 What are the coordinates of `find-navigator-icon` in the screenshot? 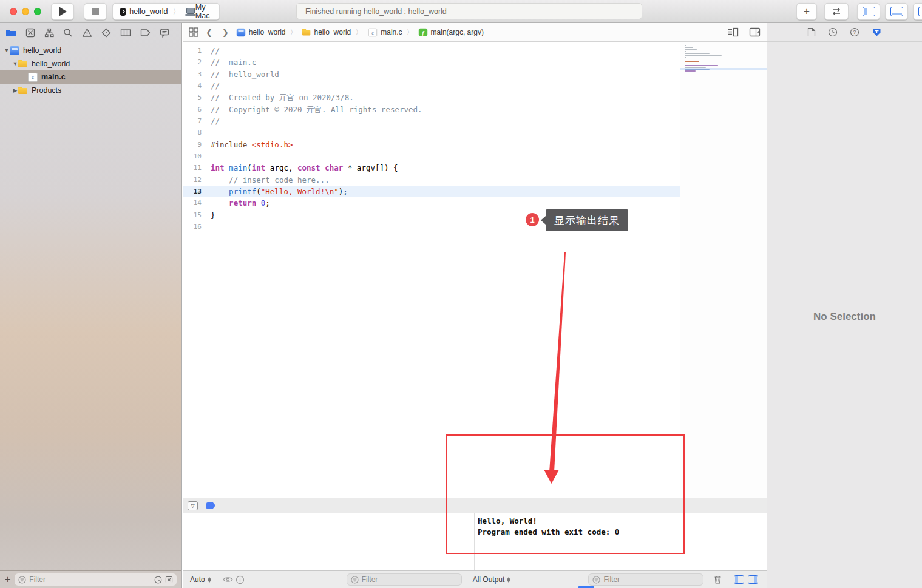 It's located at (68, 33).